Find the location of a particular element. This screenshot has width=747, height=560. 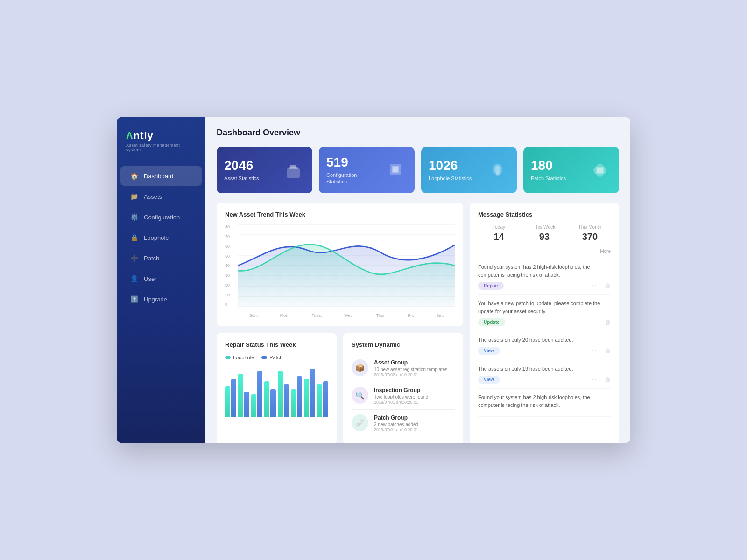

sidebar-item-loophole: 🔒 Loophole is located at coordinates (161, 238).